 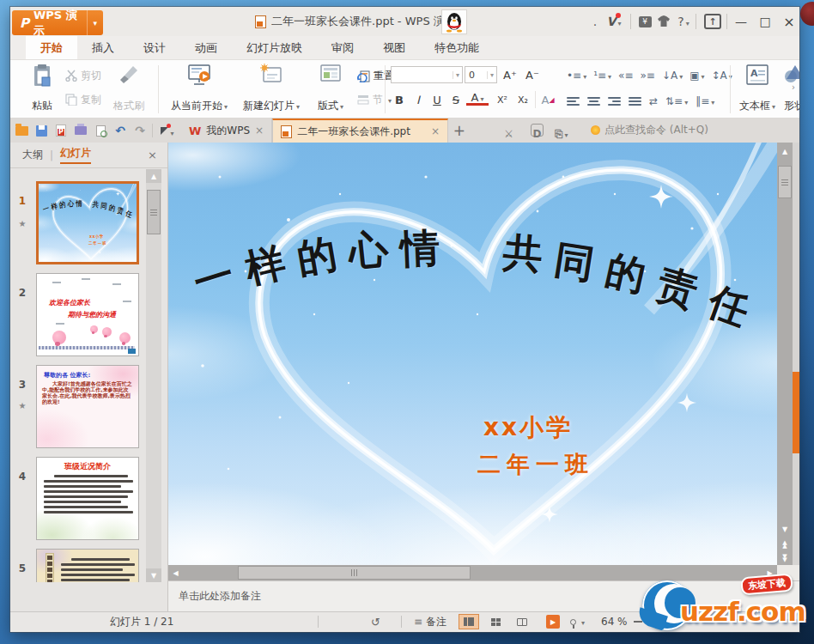 I want to click on tab-document: 二年一班家长会课件.ppt, so click(x=361, y=131).